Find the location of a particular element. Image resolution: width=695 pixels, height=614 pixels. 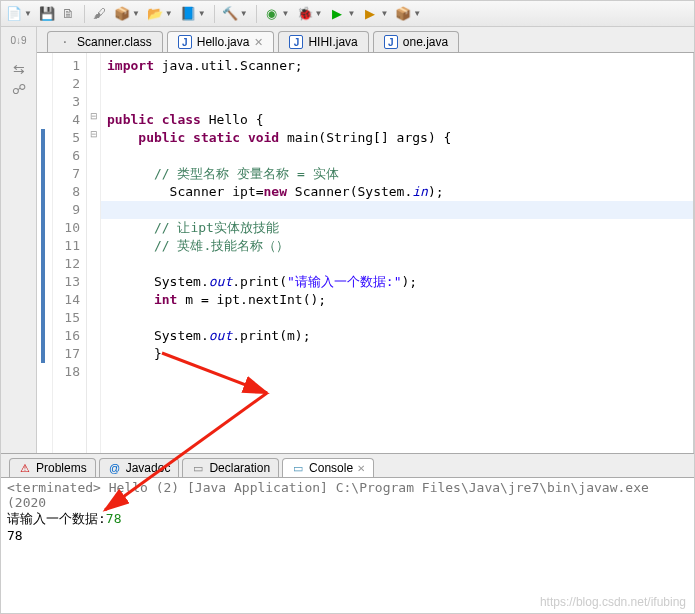

tab-icon: @ is located at coordinates (115, 468).